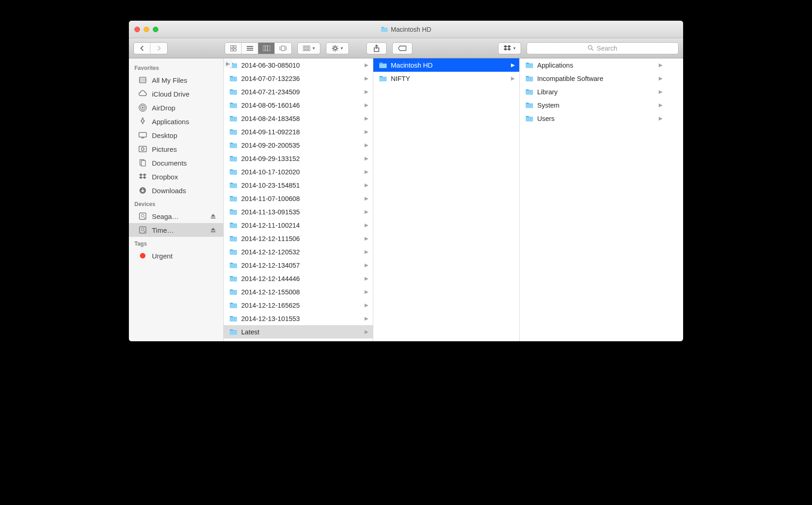  I want to click on file-row: 2014-07-07-132236▶, so click(298, 78).